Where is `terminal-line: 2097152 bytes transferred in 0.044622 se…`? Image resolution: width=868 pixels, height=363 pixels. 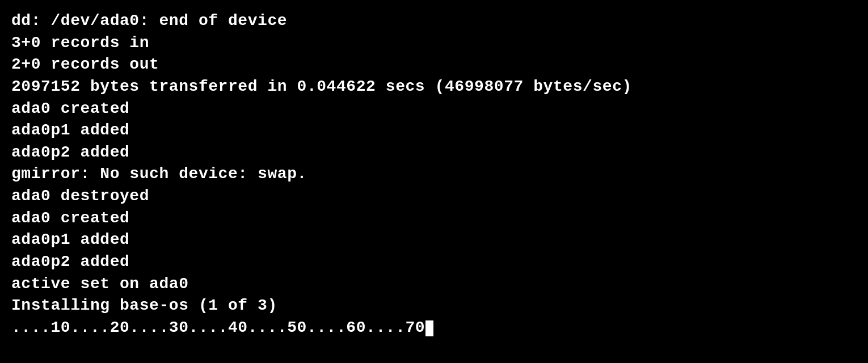
terminal-line: 2097152 bytes transferred in 0.044622 se… is located at coordinates (434, 87).